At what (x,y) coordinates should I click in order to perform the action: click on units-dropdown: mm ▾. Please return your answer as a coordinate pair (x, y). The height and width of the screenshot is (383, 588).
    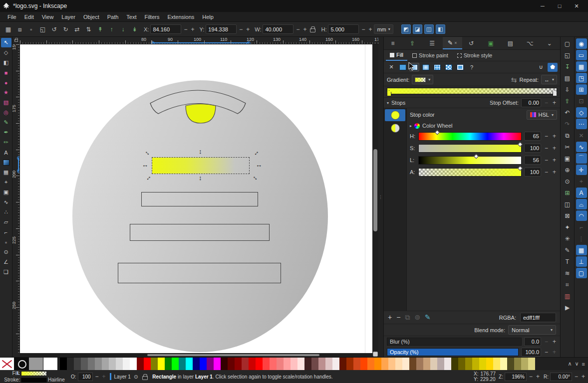
    Looking at the image, I should click on (383, 29).